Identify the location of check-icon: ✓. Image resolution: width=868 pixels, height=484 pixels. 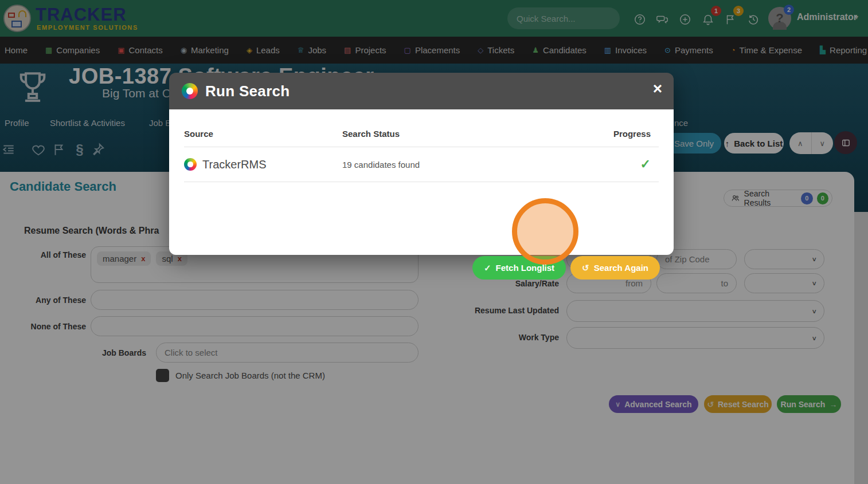
(487, 268).